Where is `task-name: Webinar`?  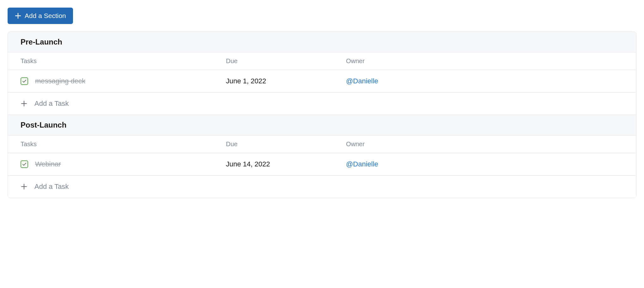 task-name: Webinar is located at coordinates (48, 164).